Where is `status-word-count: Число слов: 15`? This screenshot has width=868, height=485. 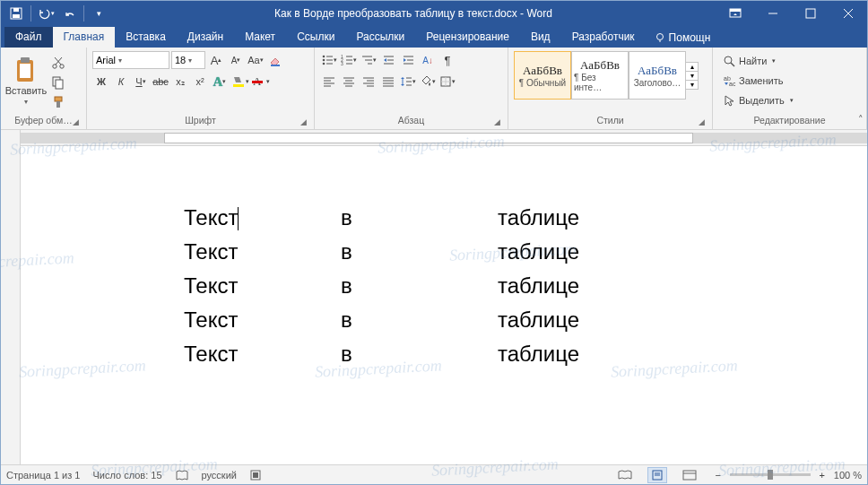 status-word-count: Число слов: 15 is located at coordinates (127, 475).